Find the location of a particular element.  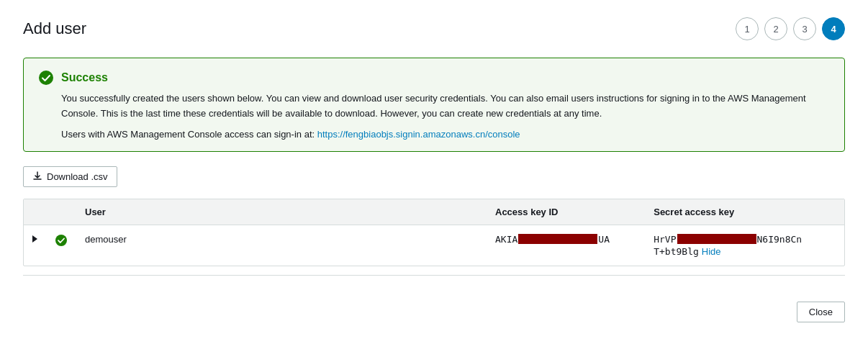

row-access-key-id: AKIAUA is located at coordinates (566, 245).